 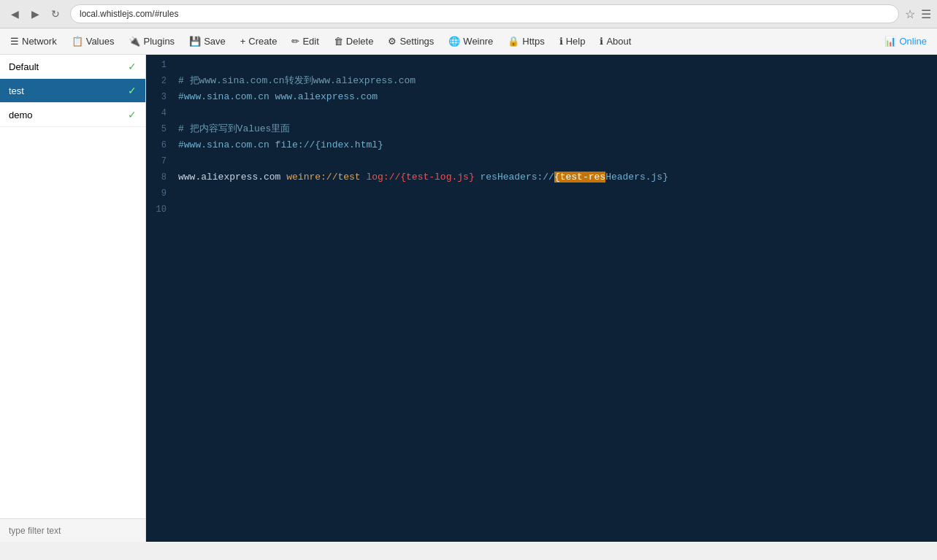 What do you see at coordinates (134, 41) in the screenshot?
I see `plugins-icon: 🔌` at bounding box center [134, 41].